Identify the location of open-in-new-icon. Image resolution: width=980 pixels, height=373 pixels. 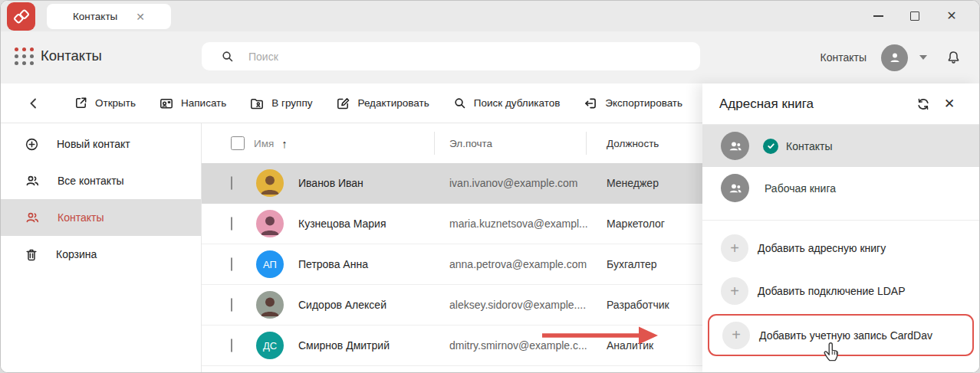
(81, 103).